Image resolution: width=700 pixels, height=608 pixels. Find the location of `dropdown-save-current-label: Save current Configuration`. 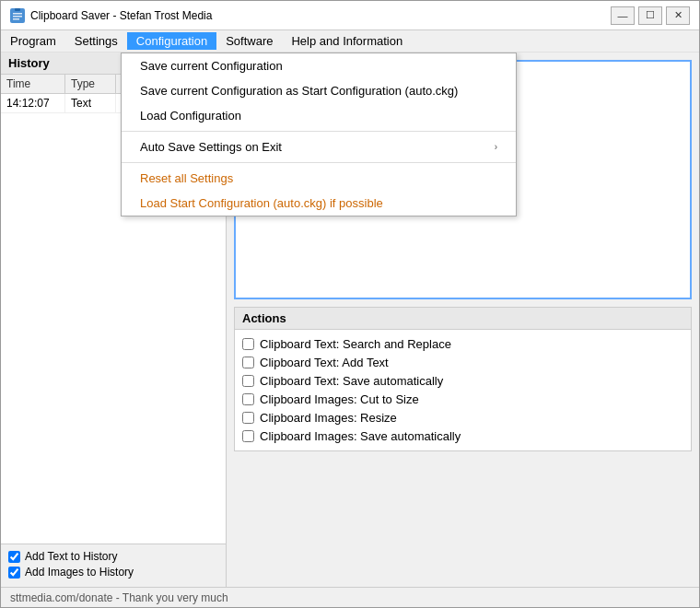

dropdown-save-current-label: Save current Configuration is located at coordinates (212, 66).